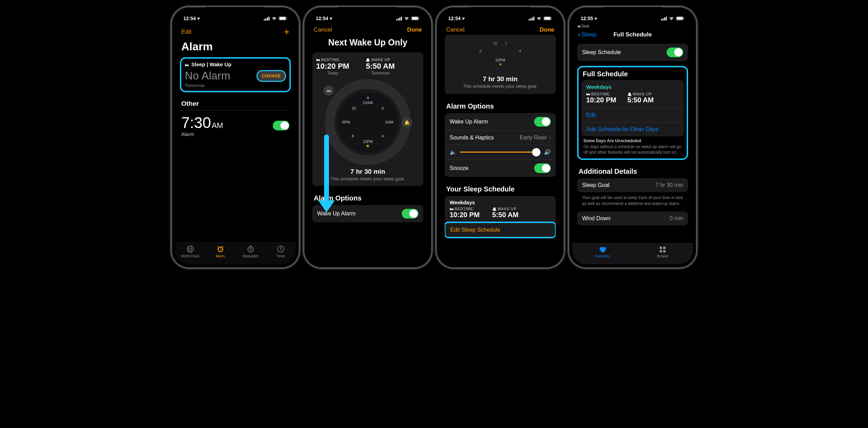  I want to click on edit-button: Edit, so click(186, 32).